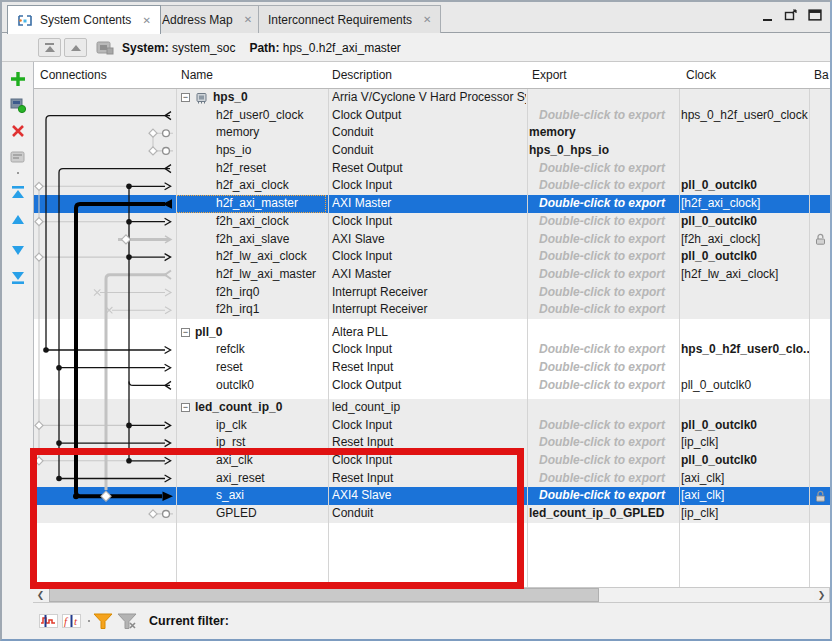  Describe the element at coordinates (822, 595) in the screenshot. I see `scroll-right-icon: ❯` at that location.